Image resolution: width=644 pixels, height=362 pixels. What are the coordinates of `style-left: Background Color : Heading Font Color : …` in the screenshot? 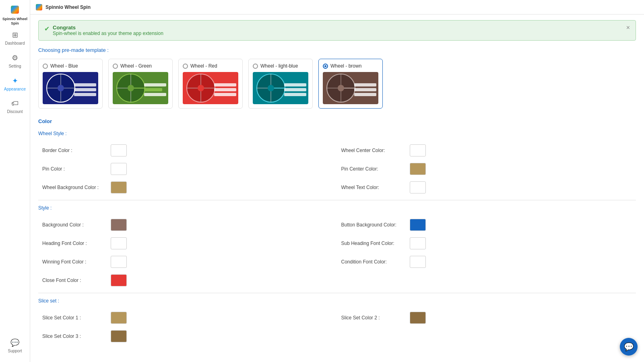 It's located at (188, 253).